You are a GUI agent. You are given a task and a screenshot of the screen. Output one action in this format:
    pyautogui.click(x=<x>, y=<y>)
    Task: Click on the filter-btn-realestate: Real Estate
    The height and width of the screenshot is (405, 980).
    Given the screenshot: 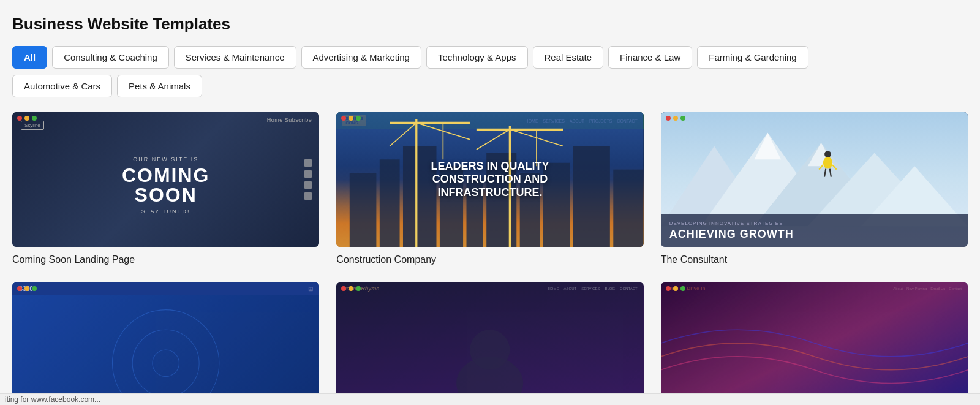 What is the action you would take?
    pyautogui.click(x=568, y=58)
    